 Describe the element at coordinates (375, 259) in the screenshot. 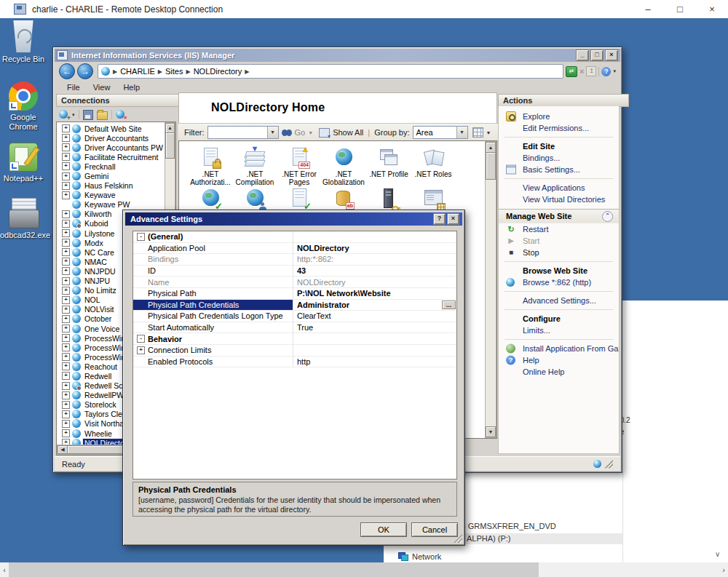

I see `grid-value-cell: http:*:862:` at that location.